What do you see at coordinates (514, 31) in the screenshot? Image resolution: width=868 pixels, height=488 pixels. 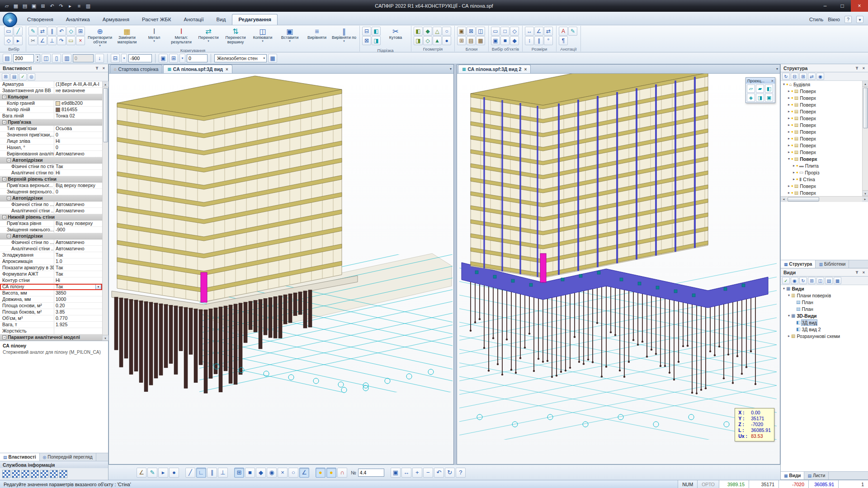 I see `pick-type-icon: ◇` at bounding box center [514, 31].